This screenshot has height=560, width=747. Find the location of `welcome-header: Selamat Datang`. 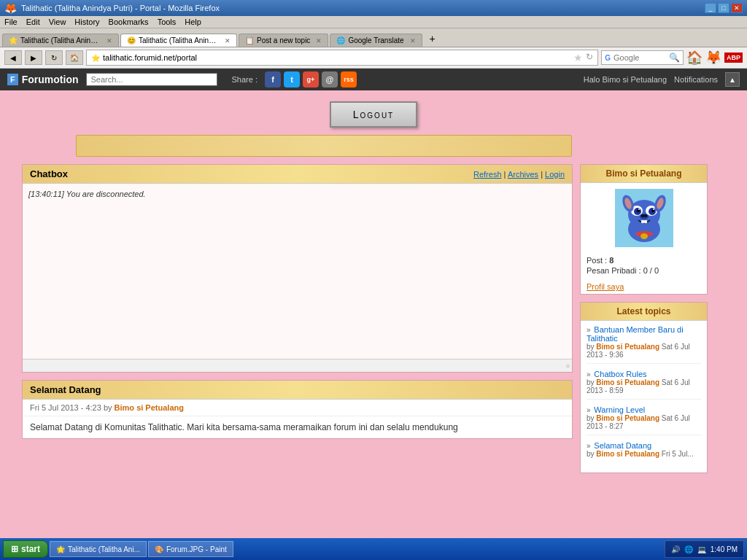

welcome-header: Selamat Datang is located at coordinates (298, 390).